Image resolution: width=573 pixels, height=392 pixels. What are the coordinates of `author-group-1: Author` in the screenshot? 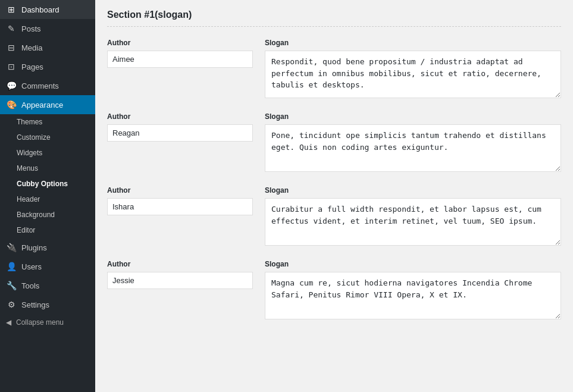 It's located at (180, 142).